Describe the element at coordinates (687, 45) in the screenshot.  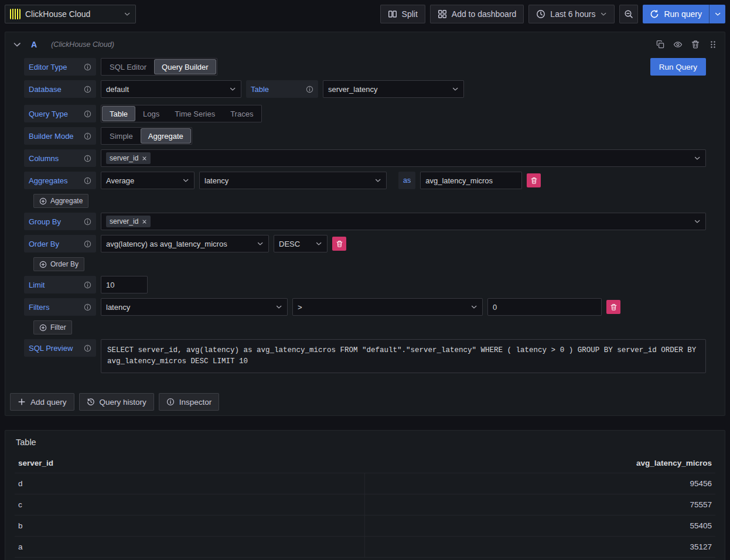
I see `query-row-actions` at that location.